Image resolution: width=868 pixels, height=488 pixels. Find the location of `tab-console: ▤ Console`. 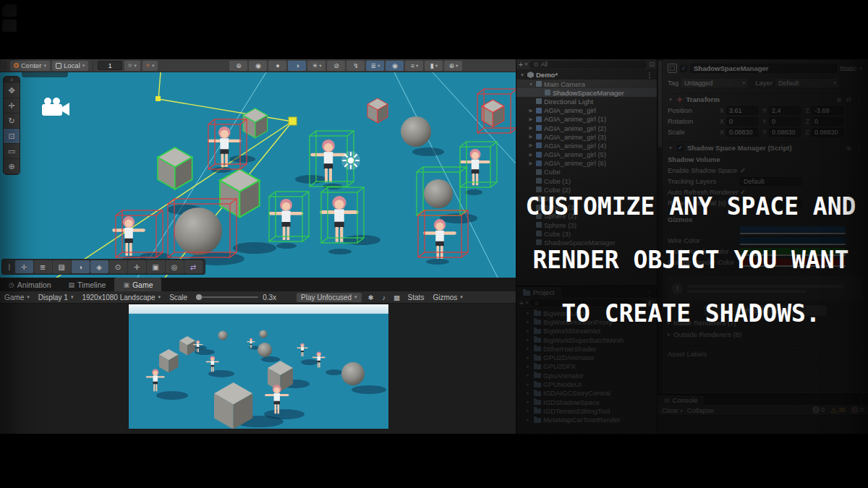

tab-console: ▤ Console is located at coordinates (681, 401).